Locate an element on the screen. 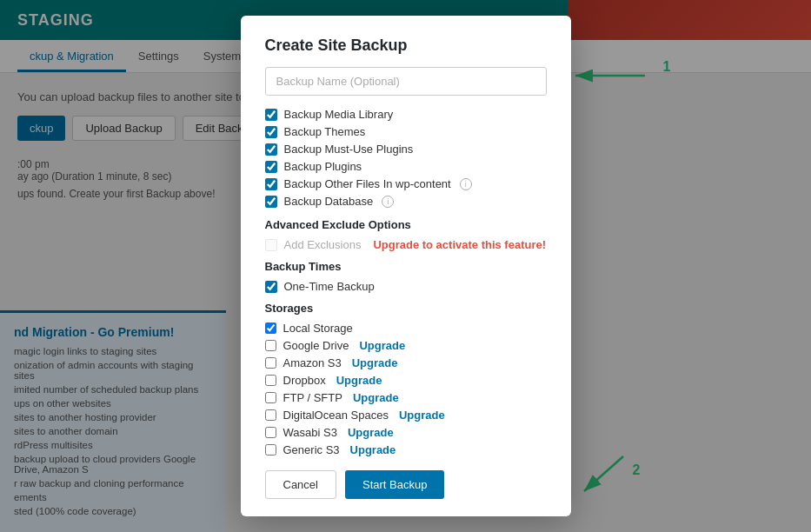  one-time-backup-row: One-Time Backup is located at coordinates (406, 287).